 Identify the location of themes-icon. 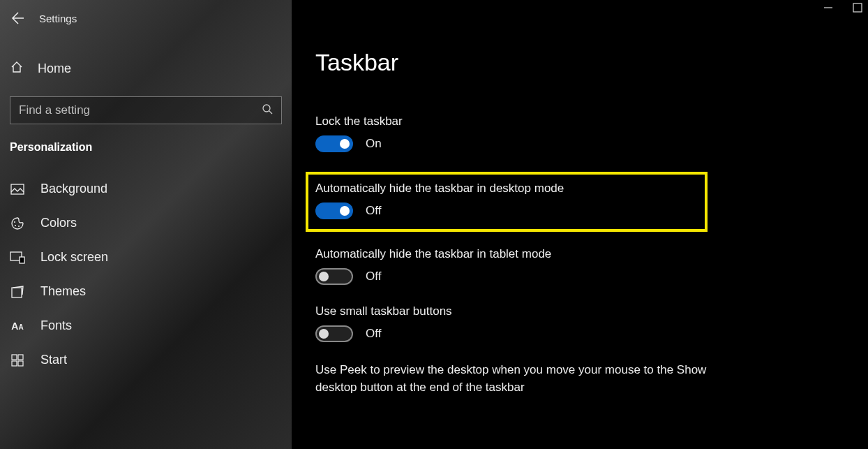
(17, 292).